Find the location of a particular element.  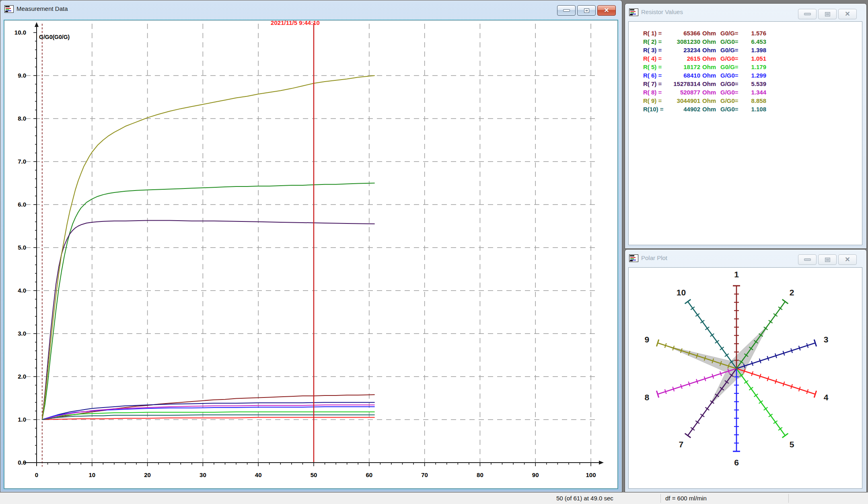

x-tick-label: 80 is located at coordinates (480, 475).